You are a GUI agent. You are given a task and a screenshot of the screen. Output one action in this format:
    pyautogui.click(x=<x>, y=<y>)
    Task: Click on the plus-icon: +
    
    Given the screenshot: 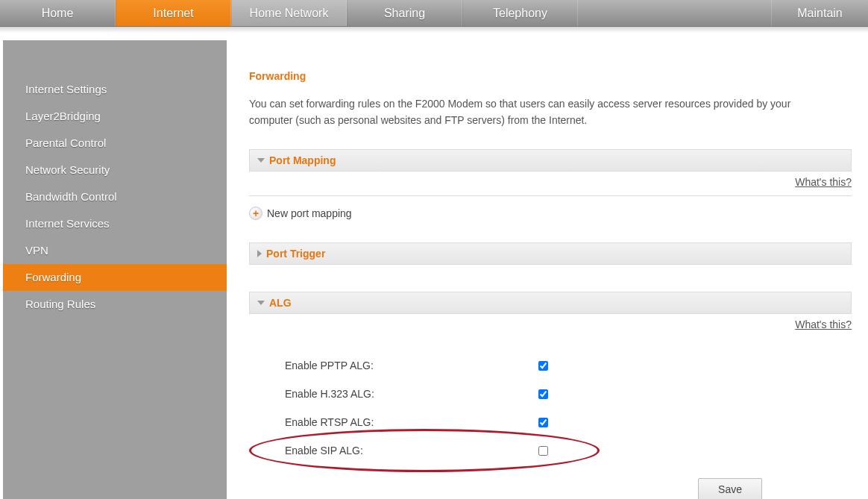 What is the action you would take?
    pyautogui.click(x=256, y=213)
    